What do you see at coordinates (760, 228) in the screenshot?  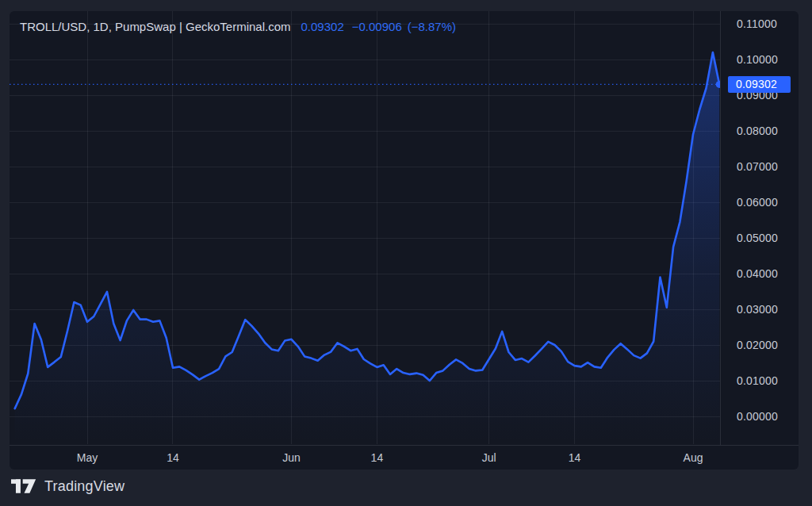 I see `price-axis: 0.09302 0.110000.100000.090000.080000.07…` at bounding box center [760, 228].